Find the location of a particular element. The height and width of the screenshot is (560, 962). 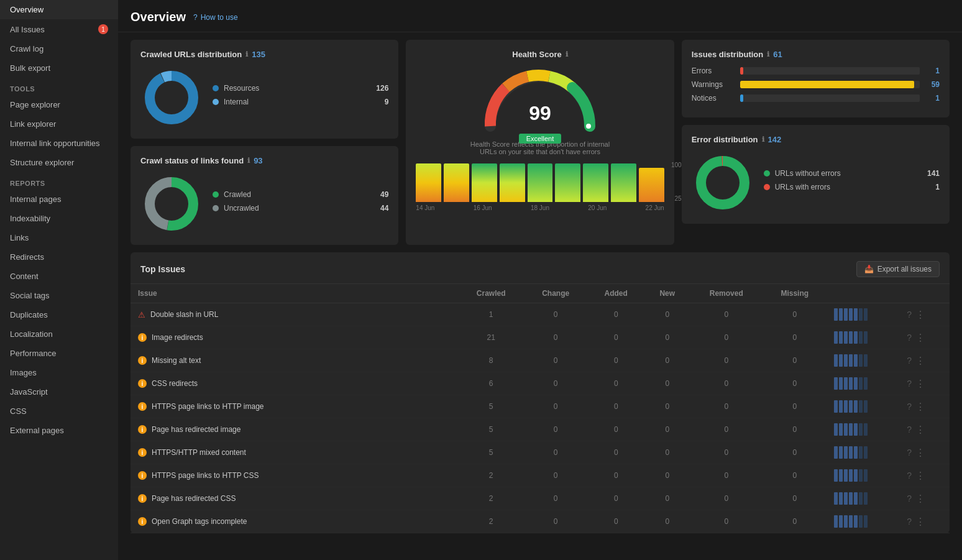

table-row: i Page has redirected image 5 0 0 0 0 0 … is located at coordinates (540, 430).